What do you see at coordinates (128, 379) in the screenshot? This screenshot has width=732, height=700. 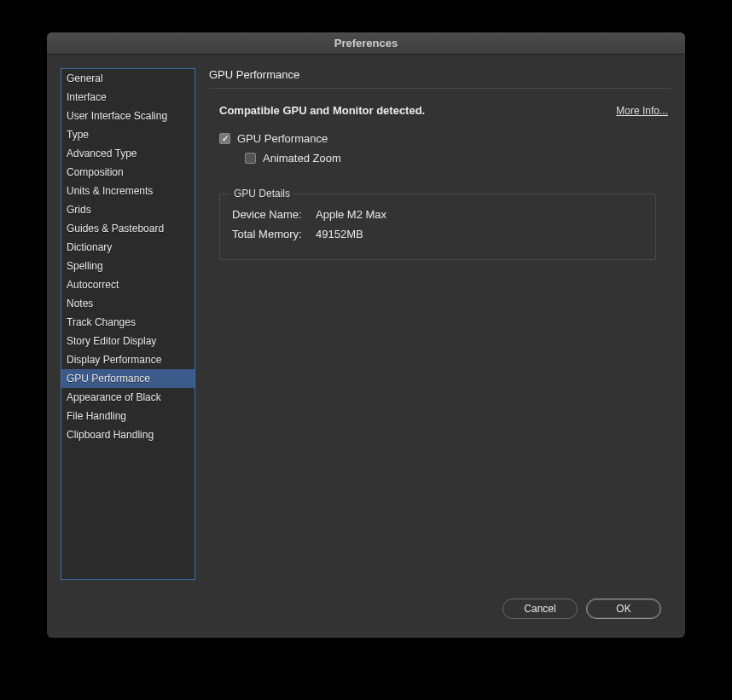 I see `sidebar-item: GPU Performance` at bounding box center [128, 379].